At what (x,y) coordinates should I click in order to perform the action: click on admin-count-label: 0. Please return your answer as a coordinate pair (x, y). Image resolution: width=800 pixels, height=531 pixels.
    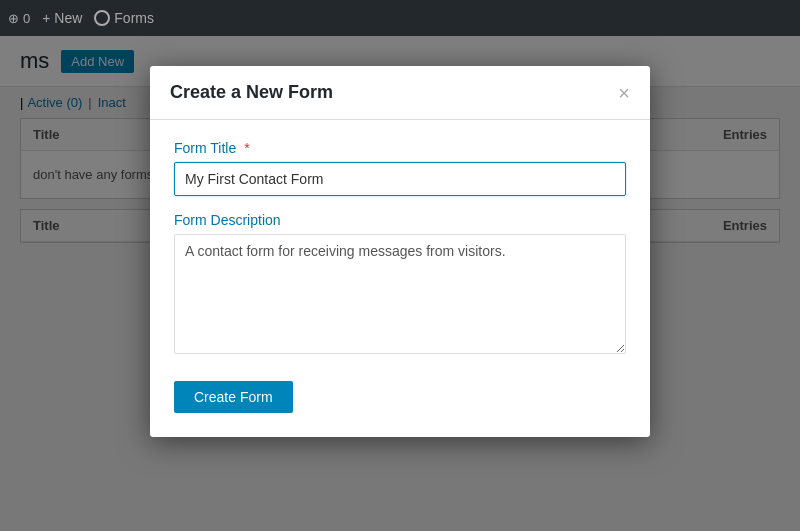
    Looking at the image, I should click on (26, 18).